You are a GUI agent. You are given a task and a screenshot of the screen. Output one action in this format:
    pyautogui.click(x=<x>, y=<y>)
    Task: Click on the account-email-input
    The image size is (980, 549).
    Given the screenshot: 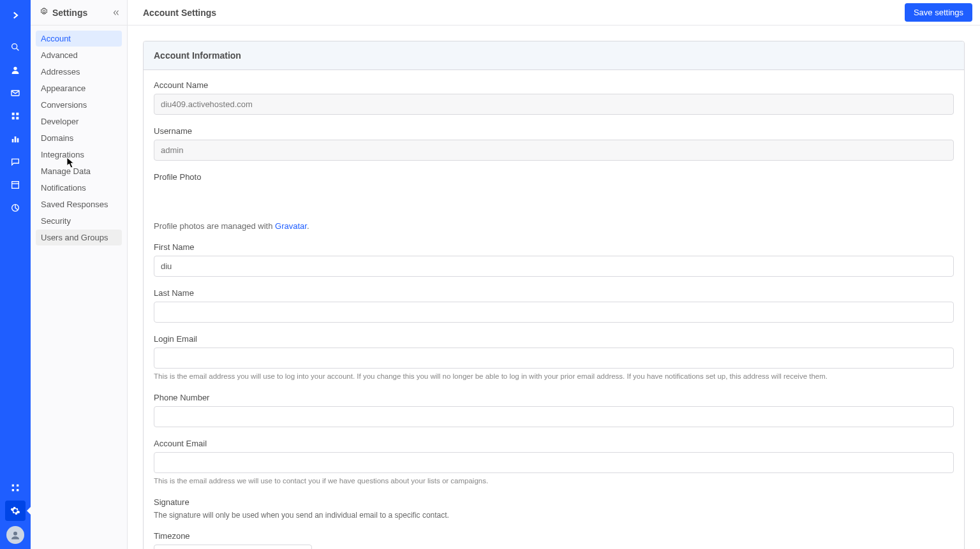 What is the action you would take?
    pyautogui.click(x=554, y=463)
    